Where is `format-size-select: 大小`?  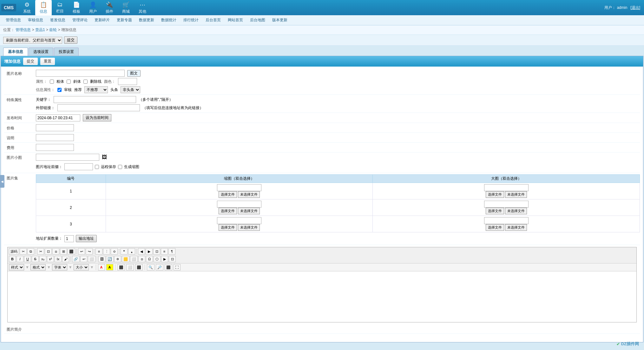 format-size-select: 大小 is located at coordinates (81, 267).